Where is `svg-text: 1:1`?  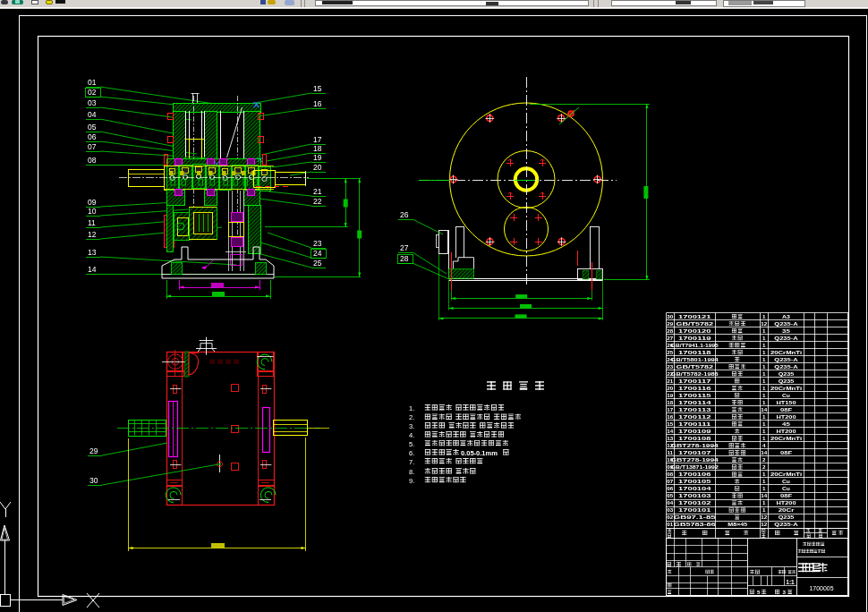 svg-text: 1:1 is located at coordinates (790, 582).